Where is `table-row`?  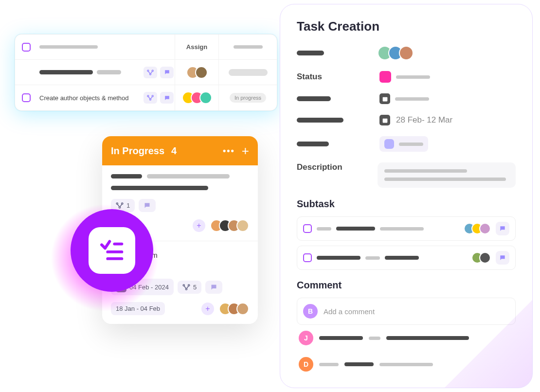 table-row is located at coordinates (146, 72).